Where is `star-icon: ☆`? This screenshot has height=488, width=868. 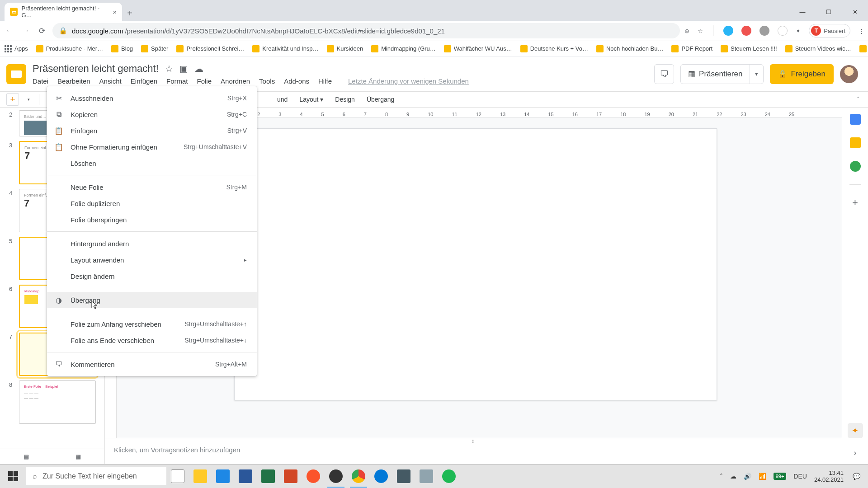
star-icon: ☆ is located at coordinates (169, 69).